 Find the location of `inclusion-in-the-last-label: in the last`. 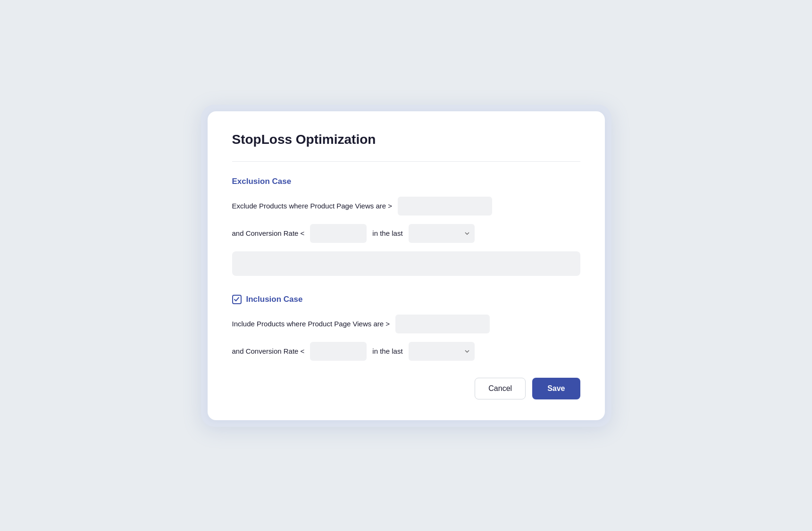

inclusion-in-the-last-label: in the last is located at coordinates (387, 351).